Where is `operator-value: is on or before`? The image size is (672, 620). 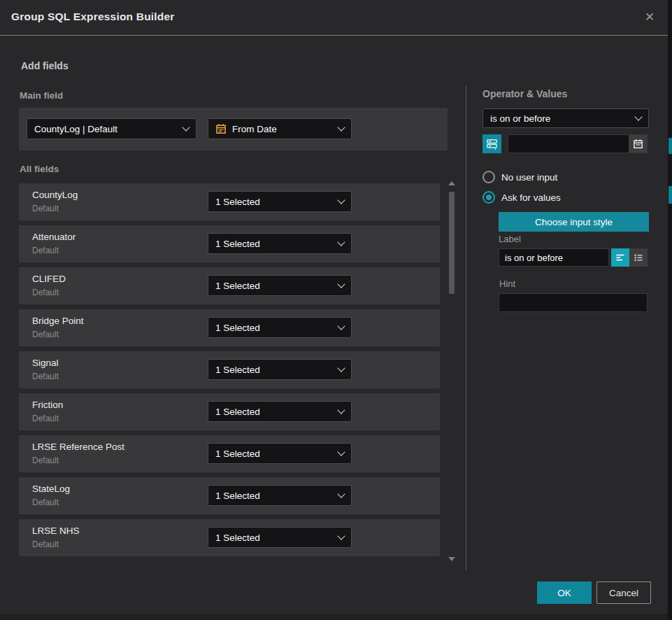 operator-value: is on or before is located at coordinates (520, 119).